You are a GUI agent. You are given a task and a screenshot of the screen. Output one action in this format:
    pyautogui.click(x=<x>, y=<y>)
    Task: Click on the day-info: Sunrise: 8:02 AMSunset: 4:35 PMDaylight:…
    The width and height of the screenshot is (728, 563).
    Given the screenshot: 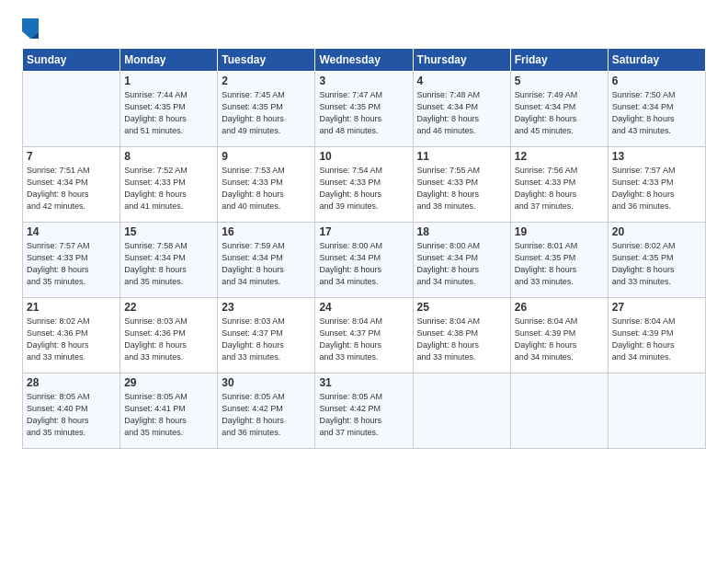 What is the action you would take?
    pyautogui.click(x=656, y=264)
    